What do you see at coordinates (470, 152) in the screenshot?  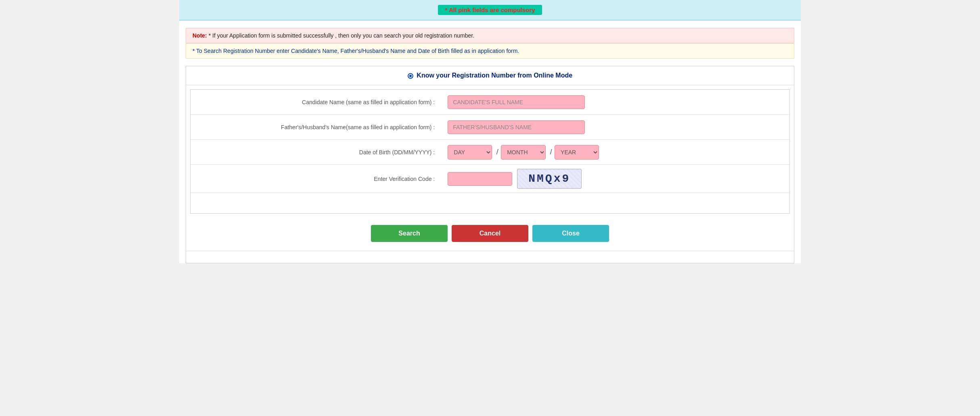 I see `dob-day-select: DAY 12345 678910 1112131415 1617181920 2…` at bounding box center [470, 152].